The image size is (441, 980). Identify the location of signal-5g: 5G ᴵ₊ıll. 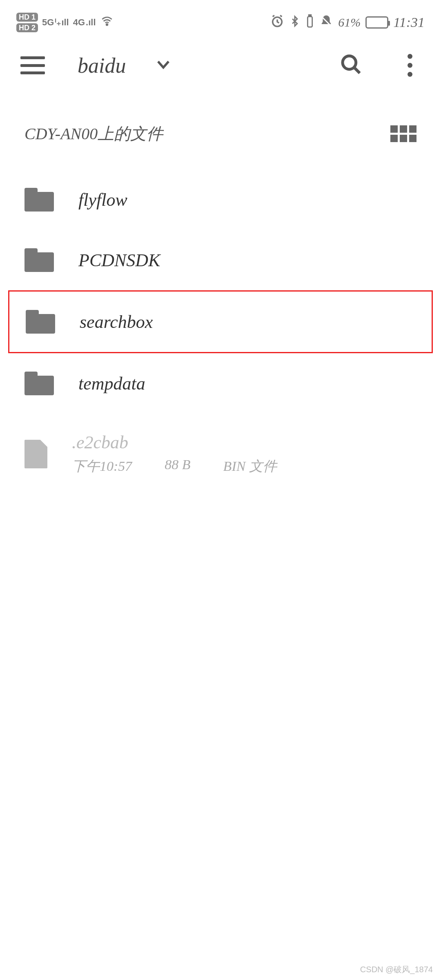
(56, 22).